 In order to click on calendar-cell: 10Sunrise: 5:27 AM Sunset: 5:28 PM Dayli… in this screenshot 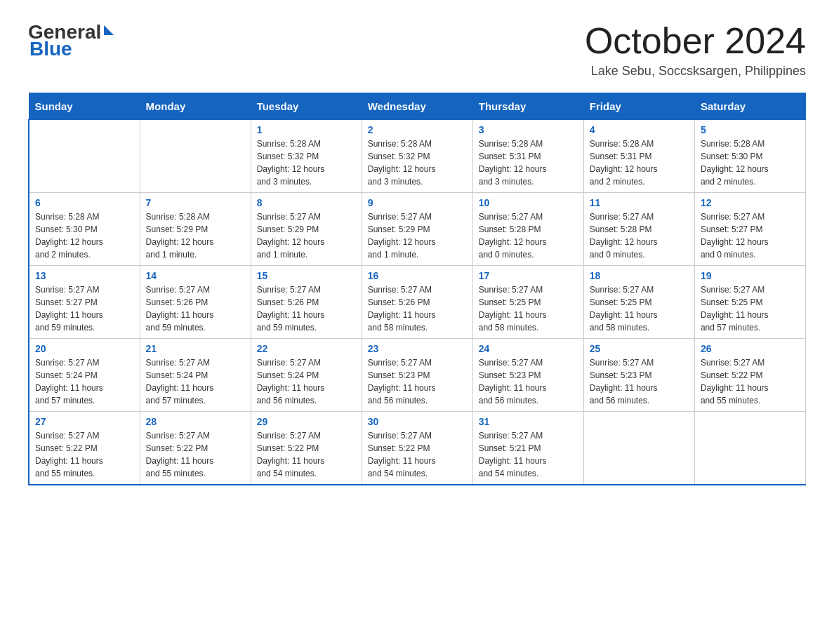, I will do `click(528, 229)`.